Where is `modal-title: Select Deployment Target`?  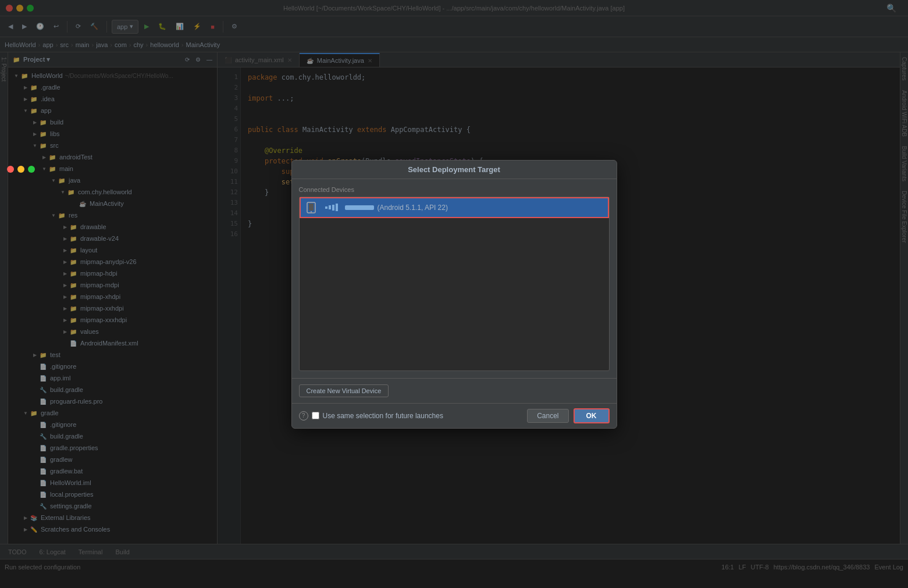
modal-title: Select Deployment Target is located at coordinates (454, 170).